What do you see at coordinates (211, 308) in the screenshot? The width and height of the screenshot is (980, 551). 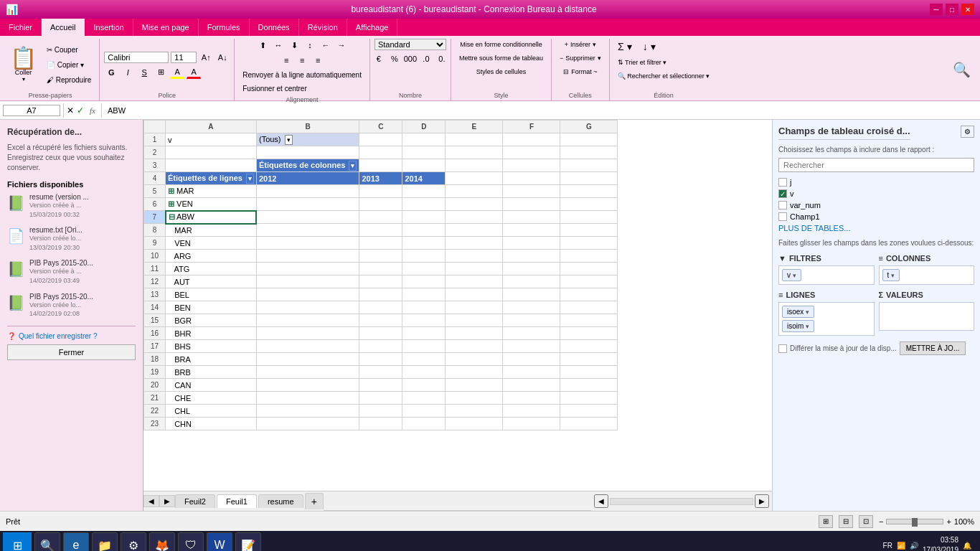 I see `cell-A14: BEN` at bounding box center [211, 308].